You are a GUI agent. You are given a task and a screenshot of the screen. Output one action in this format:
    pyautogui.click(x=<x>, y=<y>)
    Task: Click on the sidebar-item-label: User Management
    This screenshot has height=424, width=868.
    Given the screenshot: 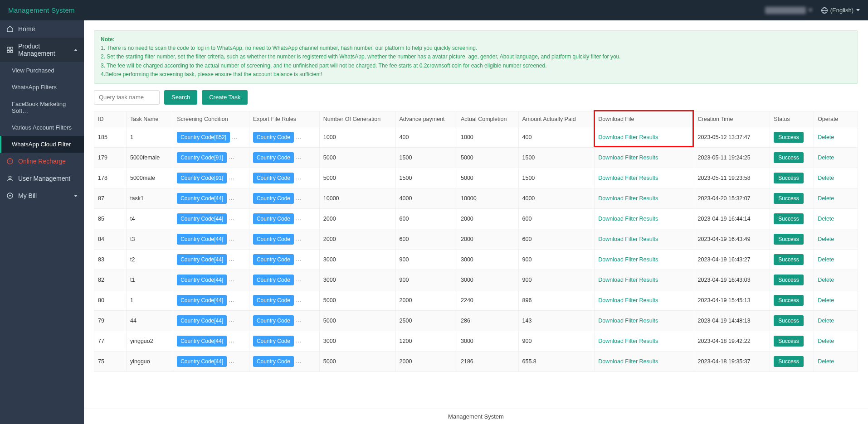 What is the action you would take?
    pyautogui.click(x=44, y=178)
    